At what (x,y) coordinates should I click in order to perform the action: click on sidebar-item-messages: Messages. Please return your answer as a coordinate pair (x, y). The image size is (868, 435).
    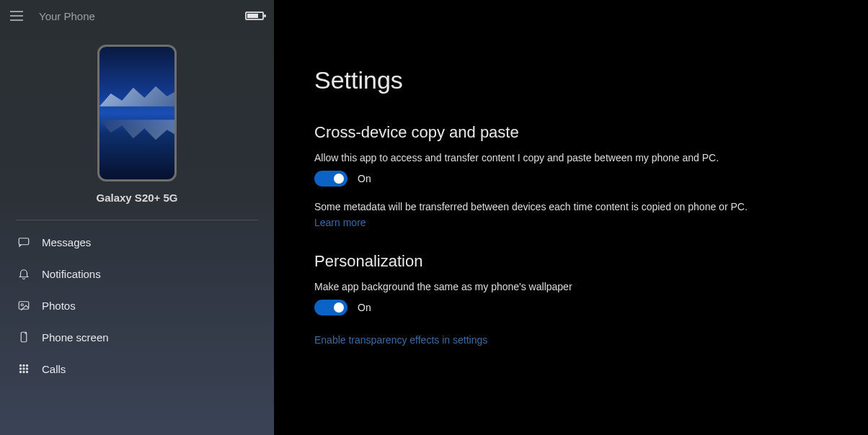
    Looking at the image, I should click on (137, 242).